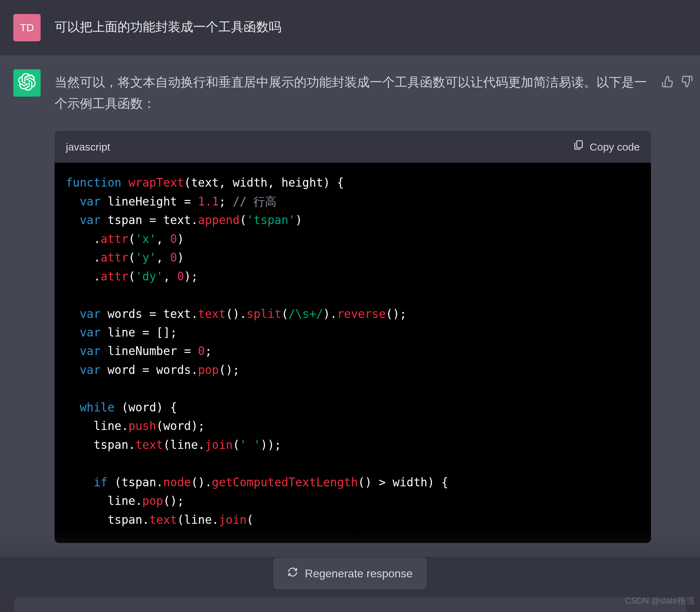  Describe the element at coordinates (660, 601) in the screenshot. I see `watermark: CSDN @slate很强` at that location.